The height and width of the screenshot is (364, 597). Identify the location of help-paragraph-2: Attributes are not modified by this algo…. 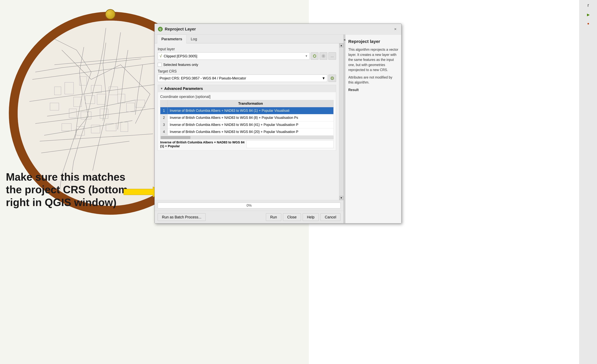
(373, 80).